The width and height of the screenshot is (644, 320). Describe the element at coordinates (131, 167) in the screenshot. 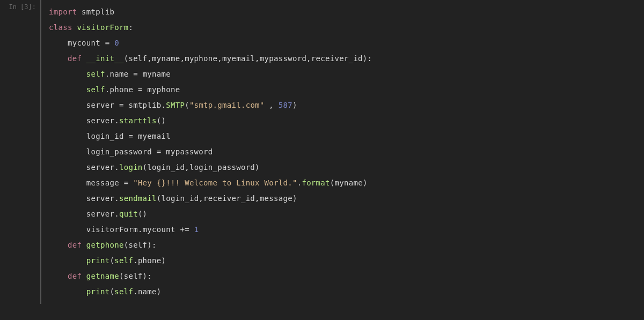

I see `call: login` at that location.